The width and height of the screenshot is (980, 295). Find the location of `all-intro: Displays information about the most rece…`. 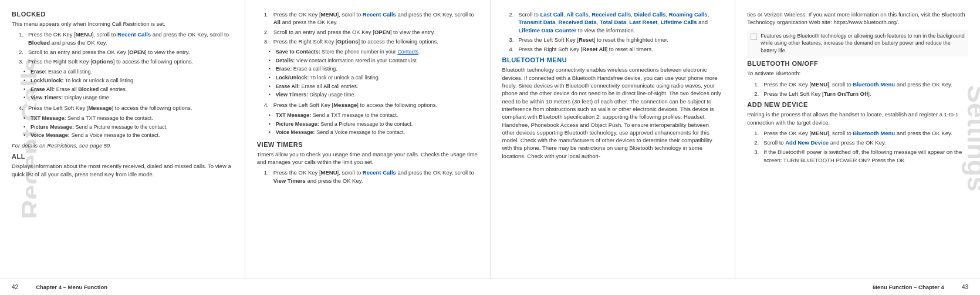

all-intro: Displays information about the most rece… is located at coordinates (122, 170).